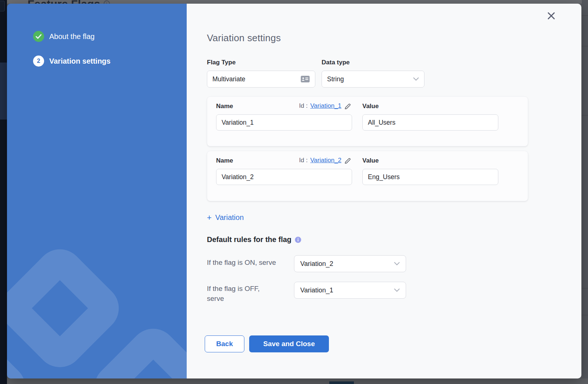 The width and height of the screenshot is (588, 384). What do you see at coordinates (221, 63) in the screenshot?
I see `flag-type-label: Flag Type` at bounding box center [221, 63].